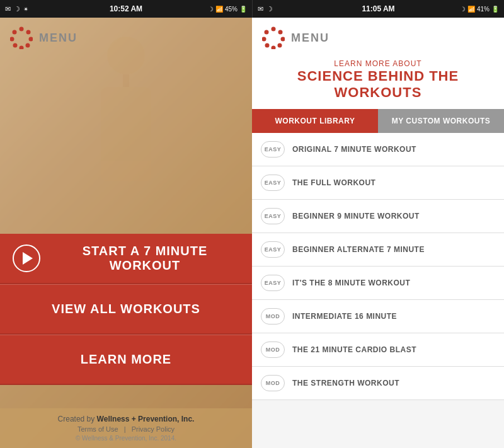 The width and height of the screenshot is (504, 448). I want to click on view-all-workouts-button: VIEW ALL WORKOUTS, so click(126, 309).